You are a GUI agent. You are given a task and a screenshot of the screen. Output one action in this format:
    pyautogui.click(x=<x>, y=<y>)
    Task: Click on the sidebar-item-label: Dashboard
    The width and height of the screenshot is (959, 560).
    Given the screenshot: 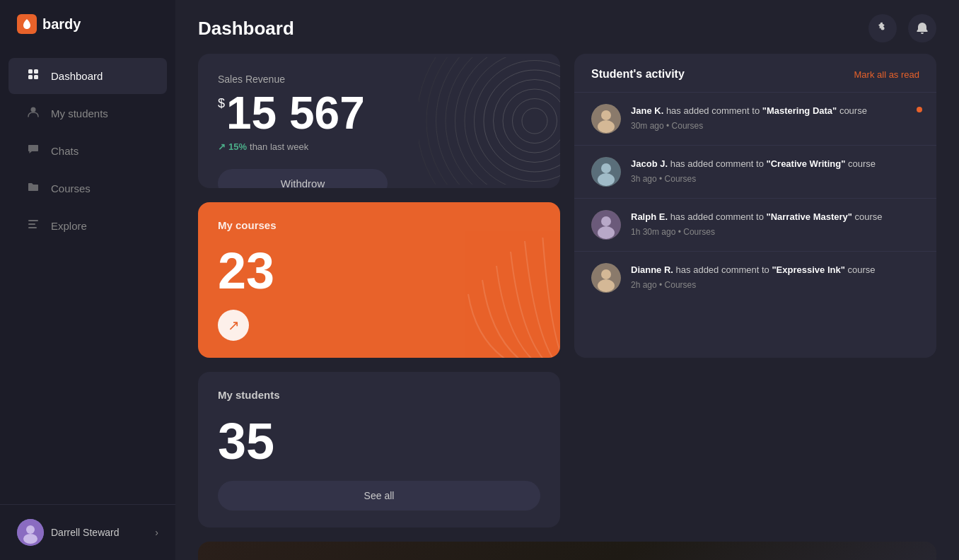 What is the action you would take?
    pyautogui.click(x=76, y=76)
    